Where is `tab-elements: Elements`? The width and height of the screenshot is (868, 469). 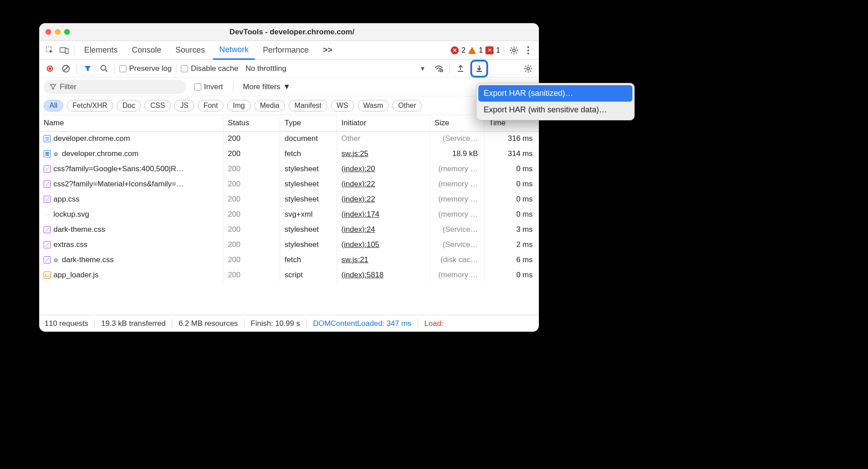 tab-elements: Elements is located at coordinates (101, 50).